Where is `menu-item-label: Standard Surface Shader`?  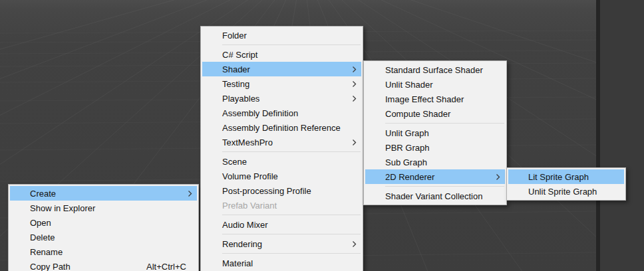
menu-item-label: Standard Surface Shader is located at coordinates (434, 70).